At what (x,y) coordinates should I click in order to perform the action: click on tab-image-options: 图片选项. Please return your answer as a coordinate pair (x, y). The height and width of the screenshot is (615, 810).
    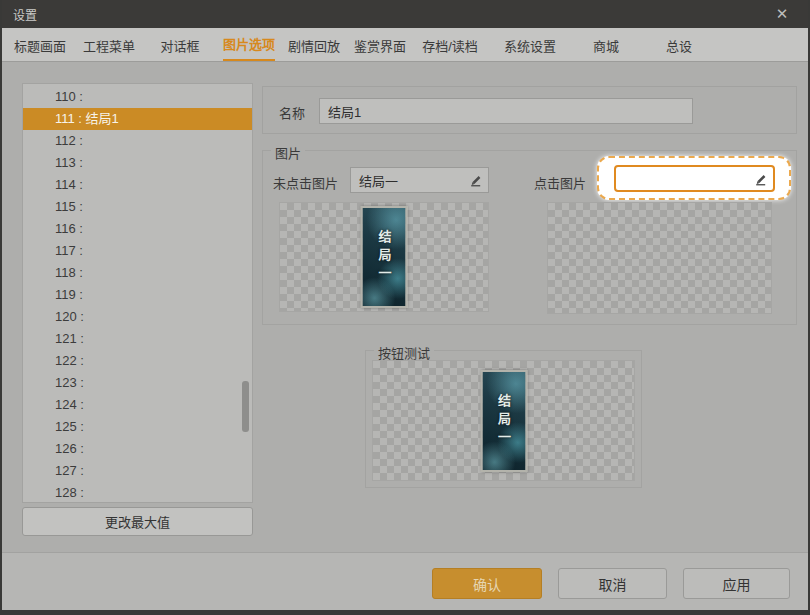
    Looking at the image, I should click on (249, 44).